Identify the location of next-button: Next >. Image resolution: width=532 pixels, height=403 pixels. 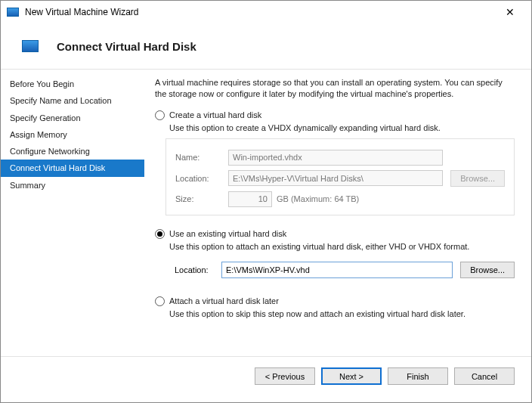
(351, 377).